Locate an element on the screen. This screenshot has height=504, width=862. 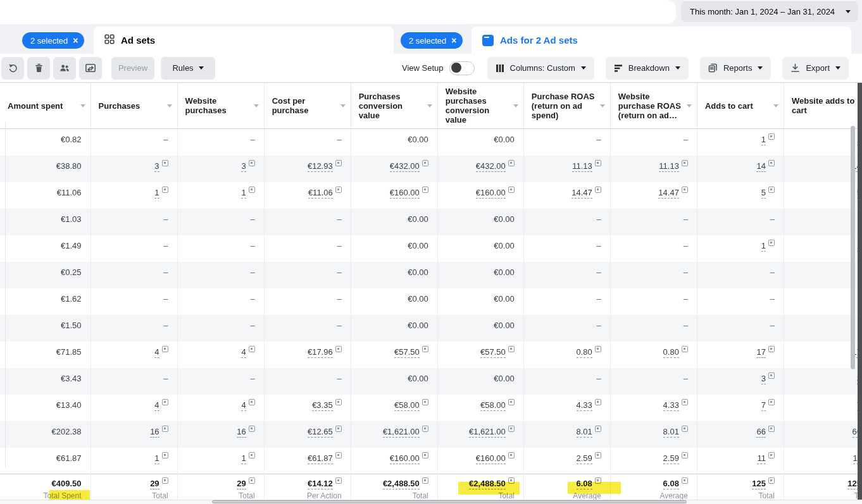
table-row: €38.8033€12.93€432.00€432.0011.1311.1314… is located at coordinates (431, 169).